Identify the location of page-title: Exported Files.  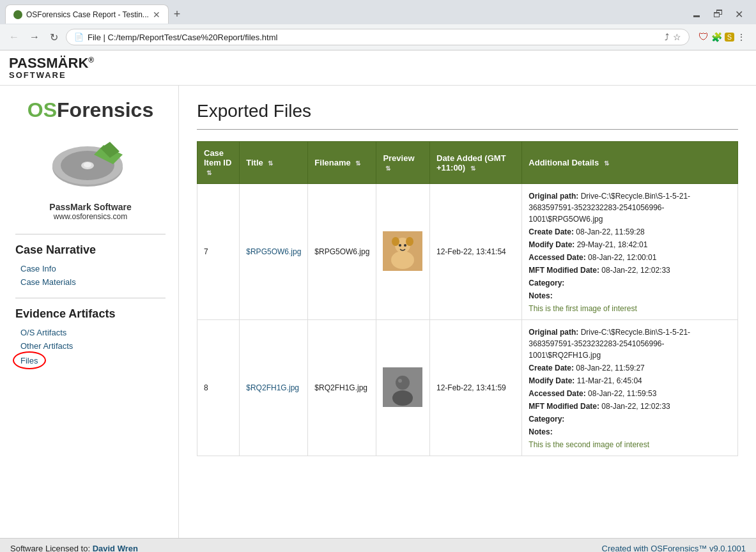
(468, 111).